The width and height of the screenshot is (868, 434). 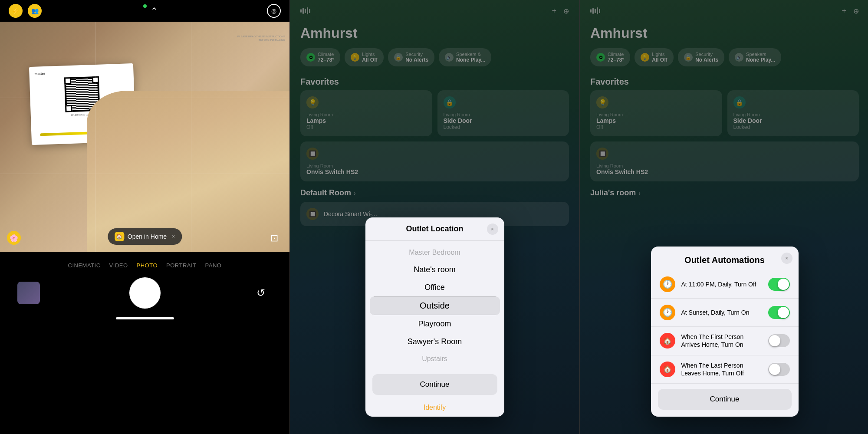 What do you see at coordinates (722, 341) in the screenshot?
I see `automation-text-3: When The First Person Arrives Home, Turn…` at bounding box center [722, 341].